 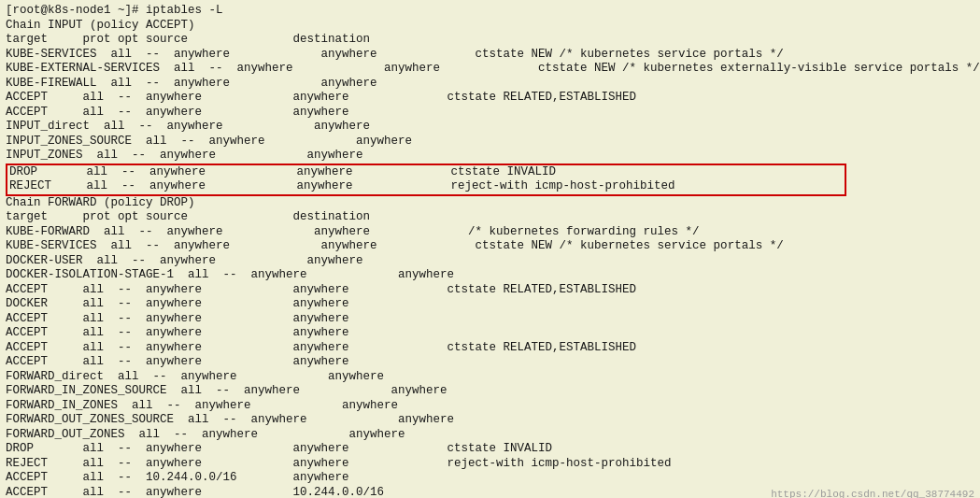 What do you see at coordinates (490, 305) in the screenshot?
I see `terminal-line: DOCKER all -- anywhere anywhere` at bounding box center [490, 305].